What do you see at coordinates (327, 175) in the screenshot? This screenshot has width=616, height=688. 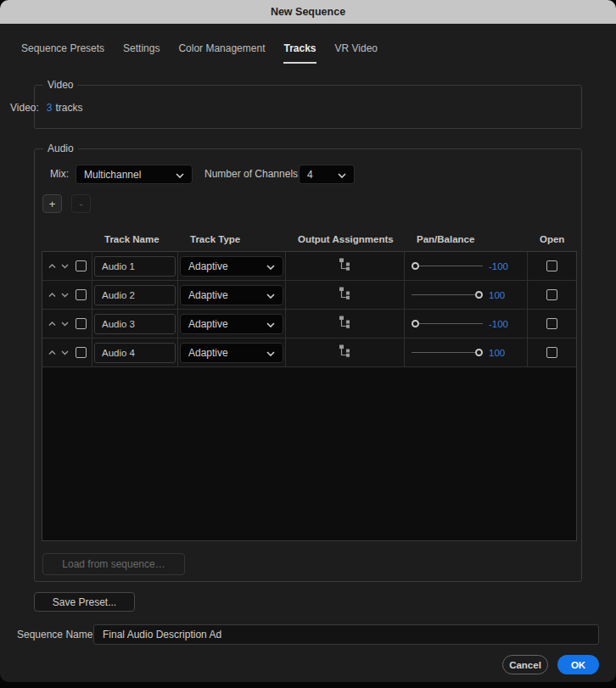 I see `number-of-channels-dropdown: 4` at bounding box center [327, 175].